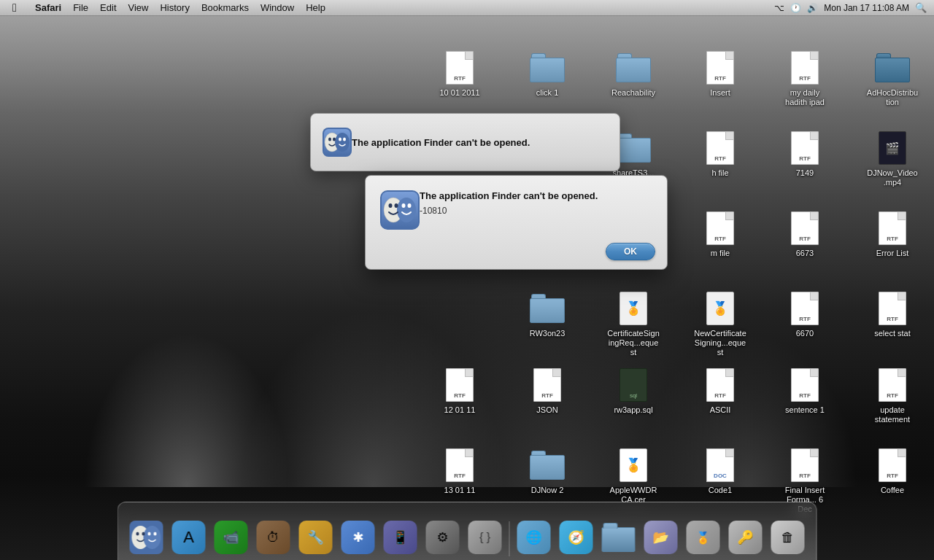 This screenshot has width=934, height=560. What do you see at coordinates (48, 8) in the screenshot?
I see `menubar-app-name: Safari` at bounding box center [48, 8].